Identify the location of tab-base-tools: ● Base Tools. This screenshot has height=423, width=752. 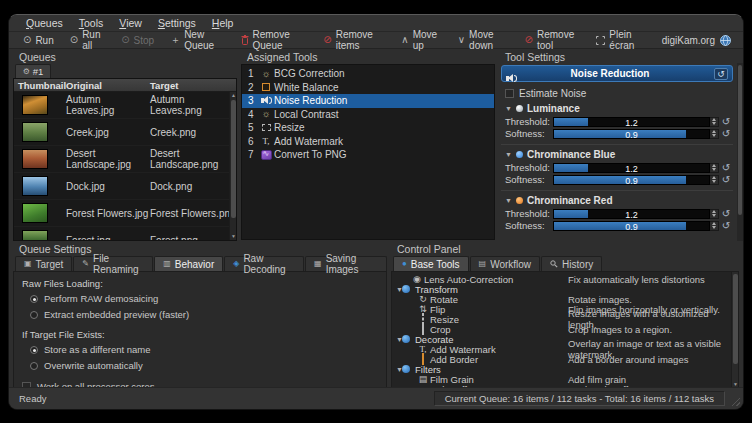
(431, 264).